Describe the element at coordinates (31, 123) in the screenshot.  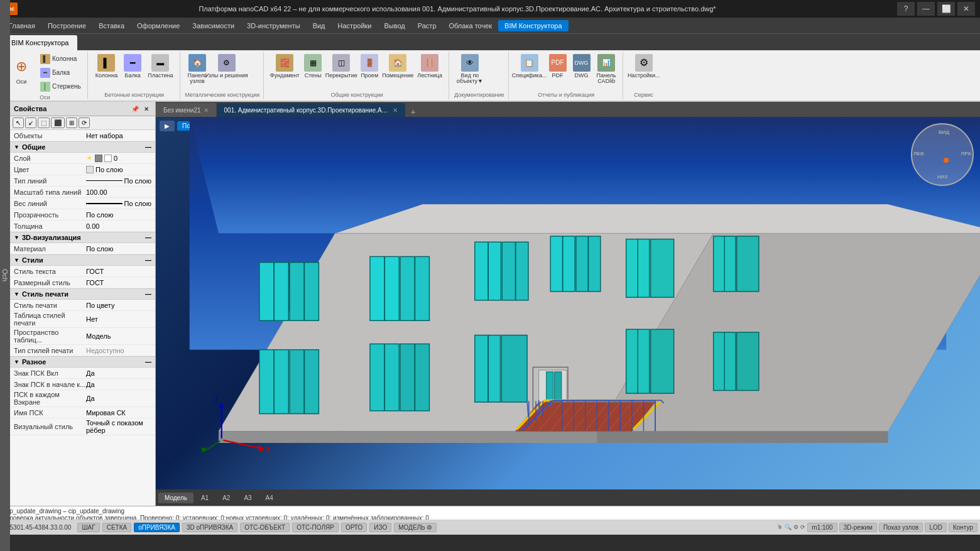
I see `panel-tool-2: ↙` at that location.